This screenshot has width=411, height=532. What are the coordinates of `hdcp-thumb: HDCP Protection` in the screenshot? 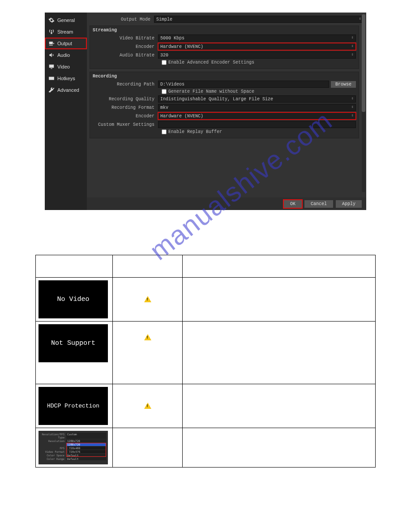 It's located at (73, 406).